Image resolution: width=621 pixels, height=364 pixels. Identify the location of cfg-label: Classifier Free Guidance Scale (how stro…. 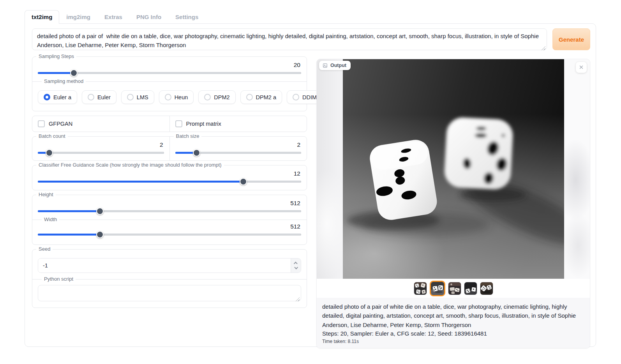
(130, 165).